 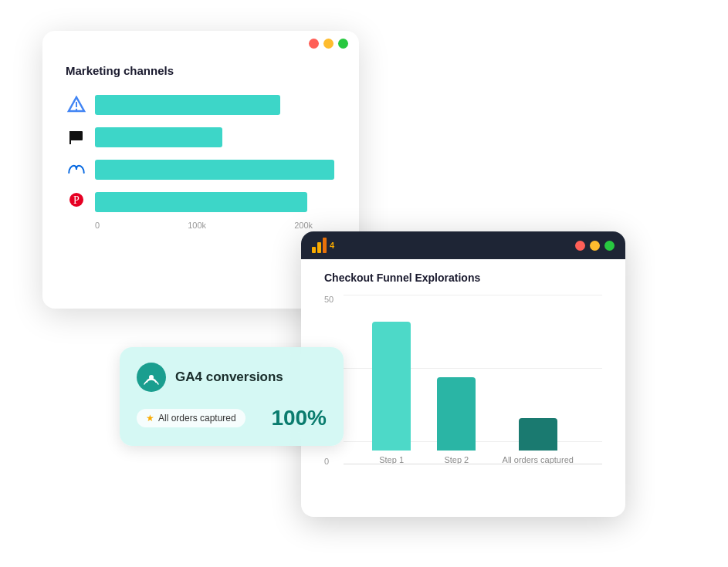 What do you see at coordinates (610, 245) in the screenshot?
I see `funnel-dot-green` at bounding box center [610, 245].